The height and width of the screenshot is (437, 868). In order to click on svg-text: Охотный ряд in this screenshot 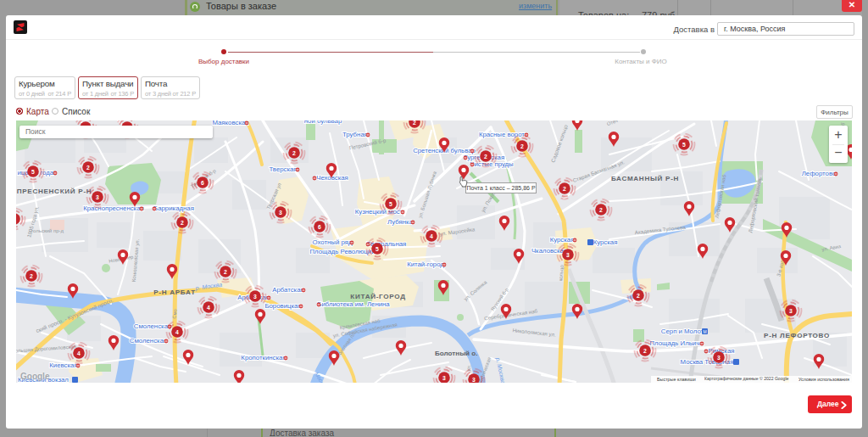, I will do `click(332, 243)`.